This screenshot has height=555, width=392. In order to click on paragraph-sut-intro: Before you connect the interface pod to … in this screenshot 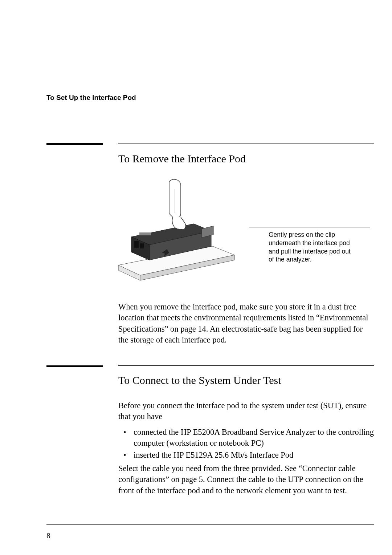, I will do `click(246, 411)`.